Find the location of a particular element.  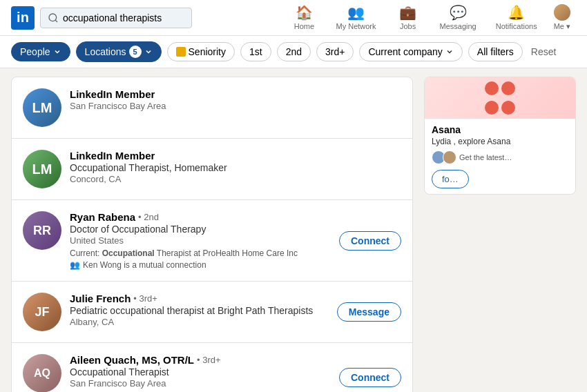

filter-bar: People Locations 5 Seniority 1st 2nd 3rd… is located at coordinates (294, 52).